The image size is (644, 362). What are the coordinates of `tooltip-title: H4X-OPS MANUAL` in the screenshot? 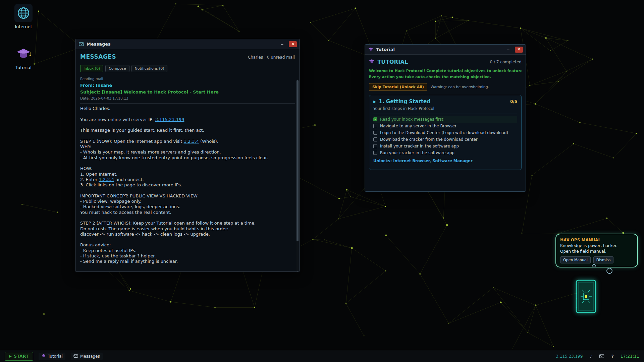 It's located at (597, 240).